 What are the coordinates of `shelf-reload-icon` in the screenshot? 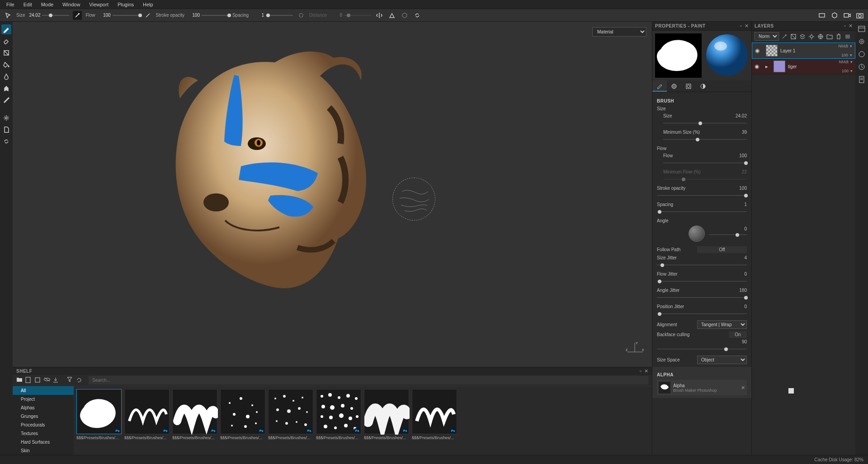 It's located at (80, 380).